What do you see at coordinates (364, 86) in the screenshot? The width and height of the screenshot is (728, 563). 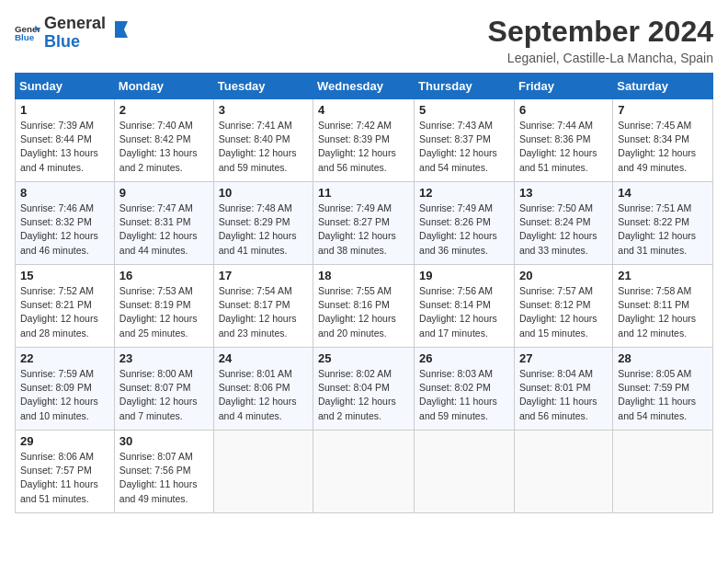 I see `calendar-header-row: SundayMondayTuesdayWednesdayThursdayFrid…` at bounding box center [364, 86].